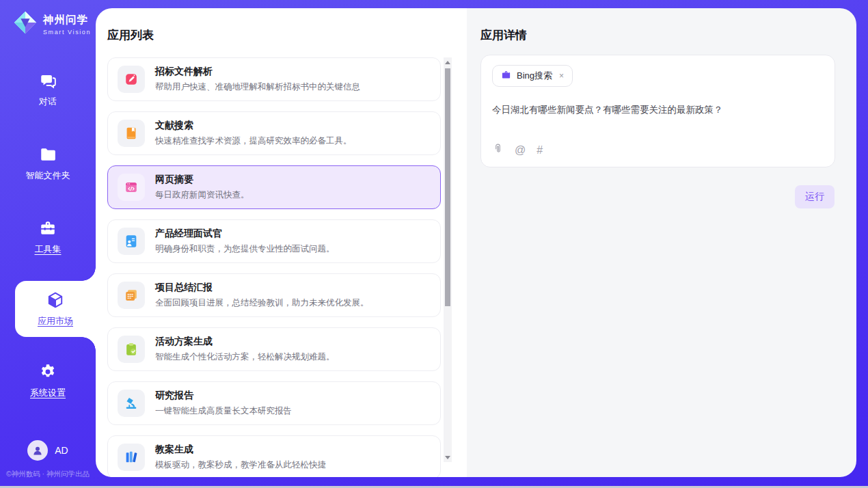  What do you see at coordinates (48, 19) in the screenshot?
I see `app-logo: 神州问学 Smart Vision` at bounding box center [48, 19].